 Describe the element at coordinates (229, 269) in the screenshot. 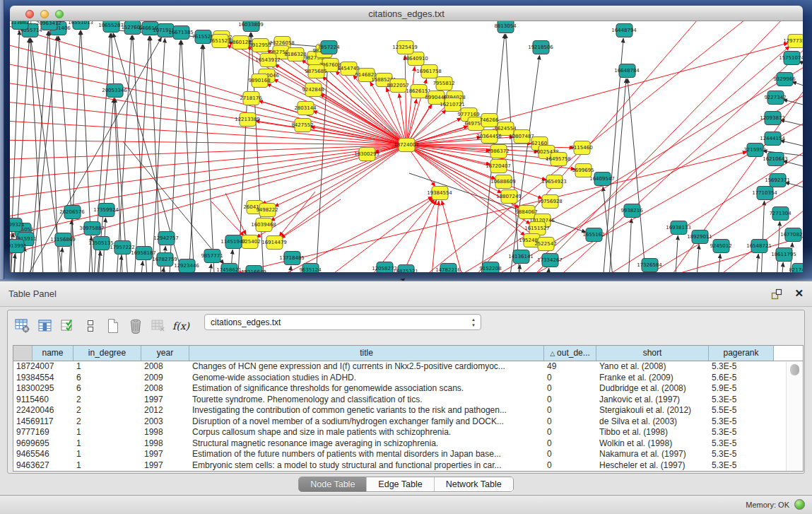

I see `graph-node-17458621: 17458621` at that location.